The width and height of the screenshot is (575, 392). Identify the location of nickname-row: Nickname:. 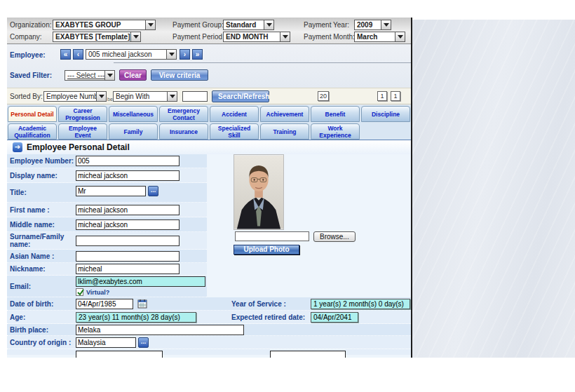
(107, 269).